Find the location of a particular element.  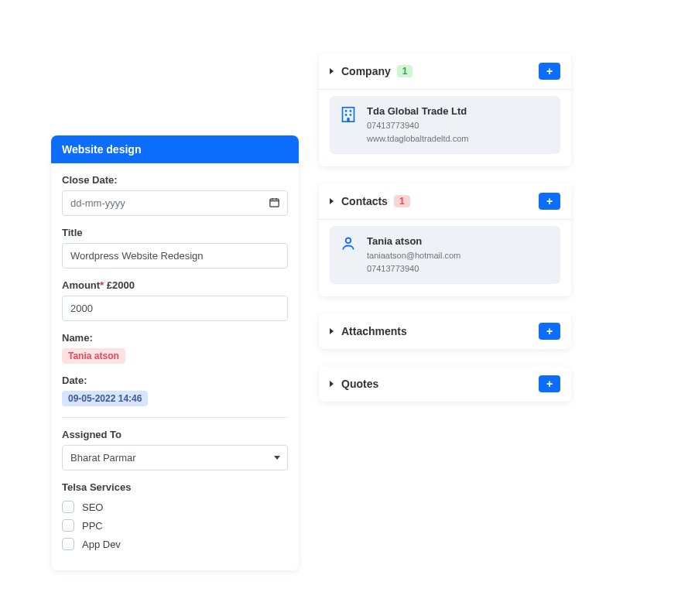

attachments-panel-toggle: Attachments is located at coordinates (368, 331).